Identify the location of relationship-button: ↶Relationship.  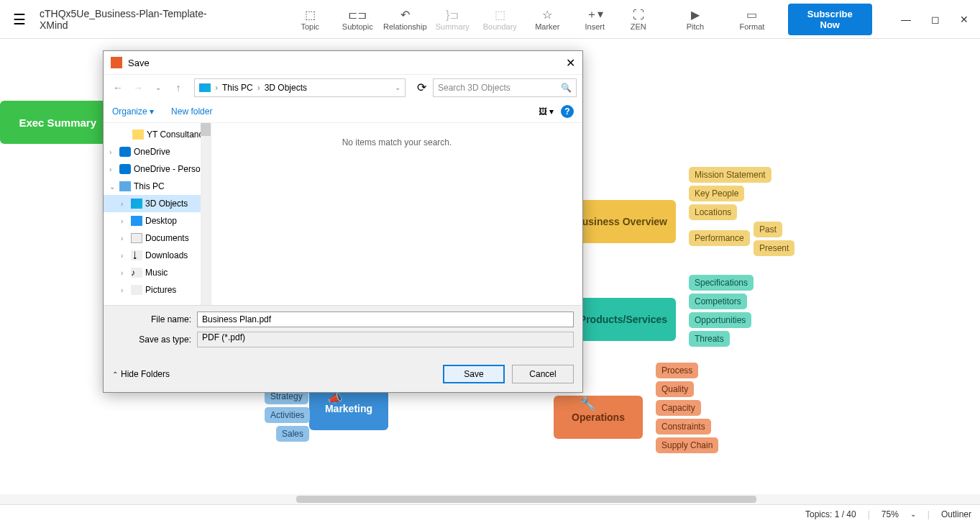
(405, 19).